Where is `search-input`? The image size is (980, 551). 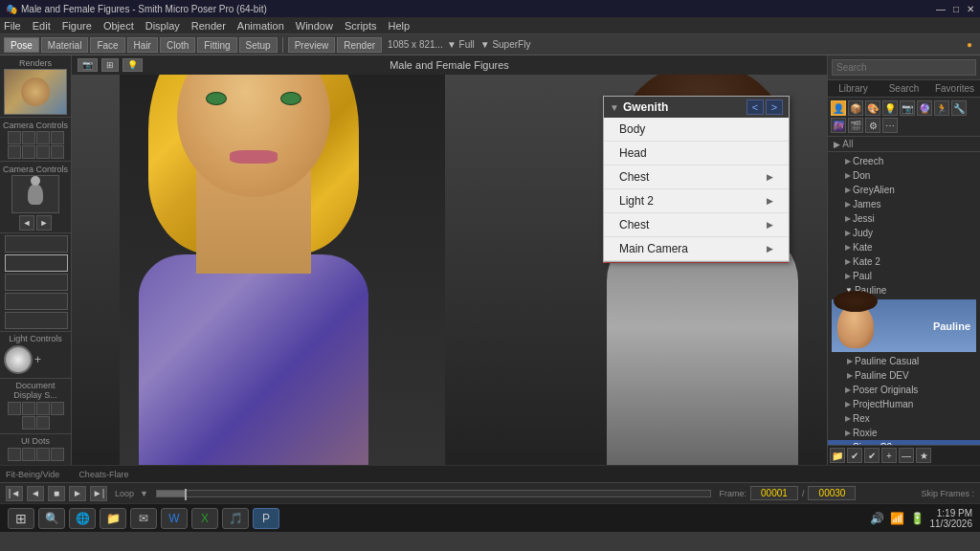 search-input is located at coordinates (903, 67).